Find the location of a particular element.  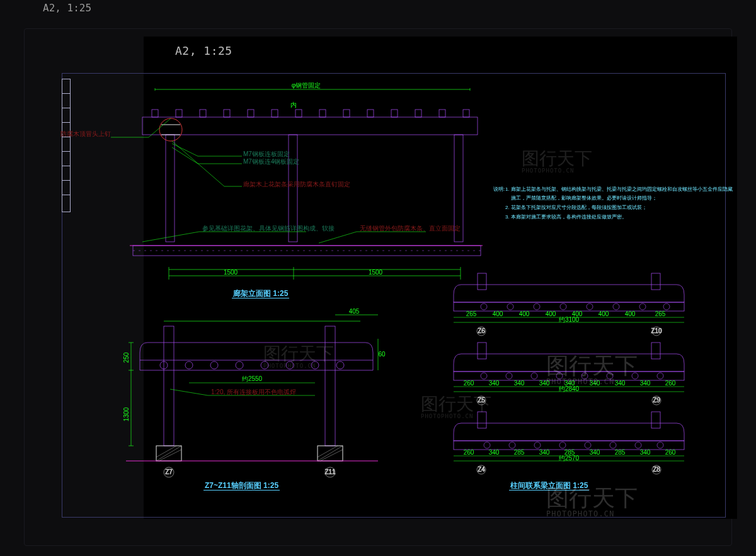

leader-text: M7钢板连板固定 is located at coordinates (266, 154).